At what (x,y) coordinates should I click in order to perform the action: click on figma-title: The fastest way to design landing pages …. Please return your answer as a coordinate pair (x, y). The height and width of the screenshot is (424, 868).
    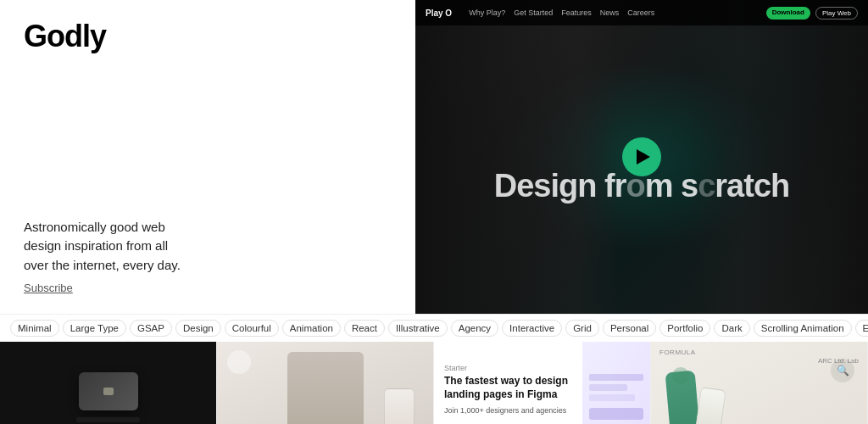
    Looking at the image, I should click on (509, 388).